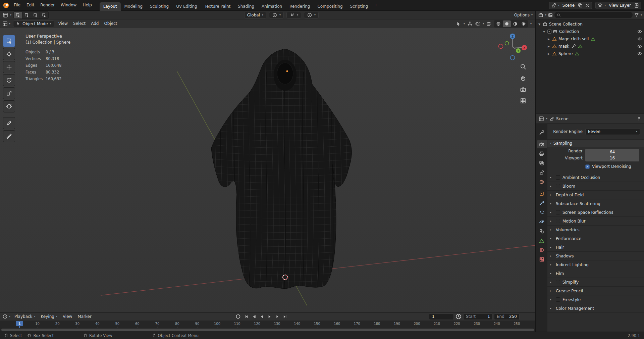 Image resolution: width=644 pixels, height=339 pixels. What do you see at coordinates (158, 324) in the screenshot?
I see `frame-tick: 70` at bounding box center [158, 324].